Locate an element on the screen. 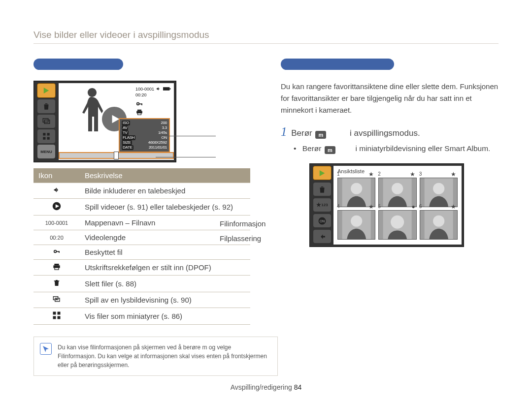  pointer-fileinfo: Filinformasjon is located at coordinates (242, 223).